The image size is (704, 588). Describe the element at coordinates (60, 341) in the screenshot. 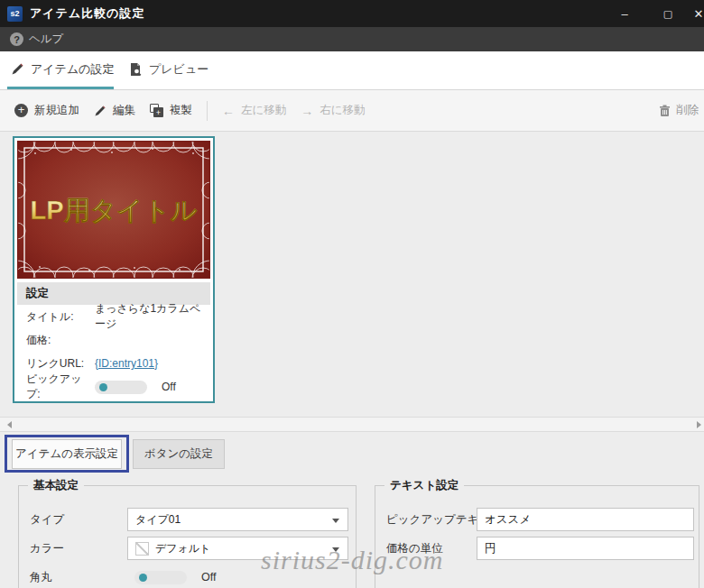

I see `field-label: 価格:` at that location.